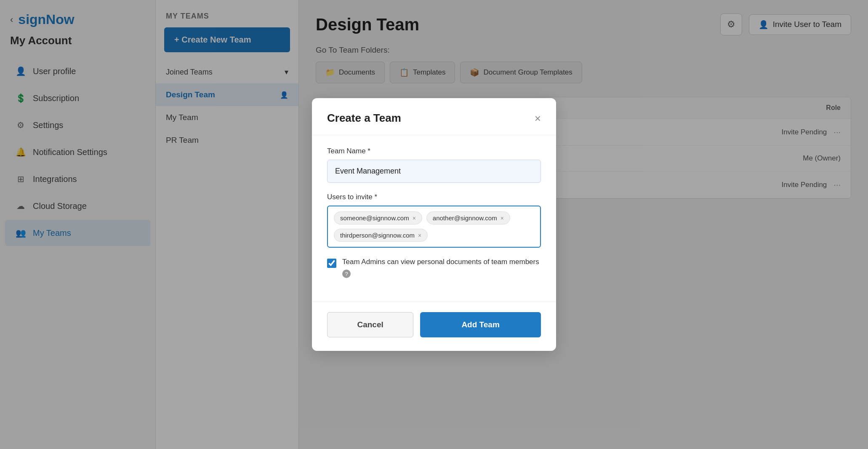  Describe the element at coordinates (434, 151) in the screenshot. I see `team-name-label: Team Name *` at that location.